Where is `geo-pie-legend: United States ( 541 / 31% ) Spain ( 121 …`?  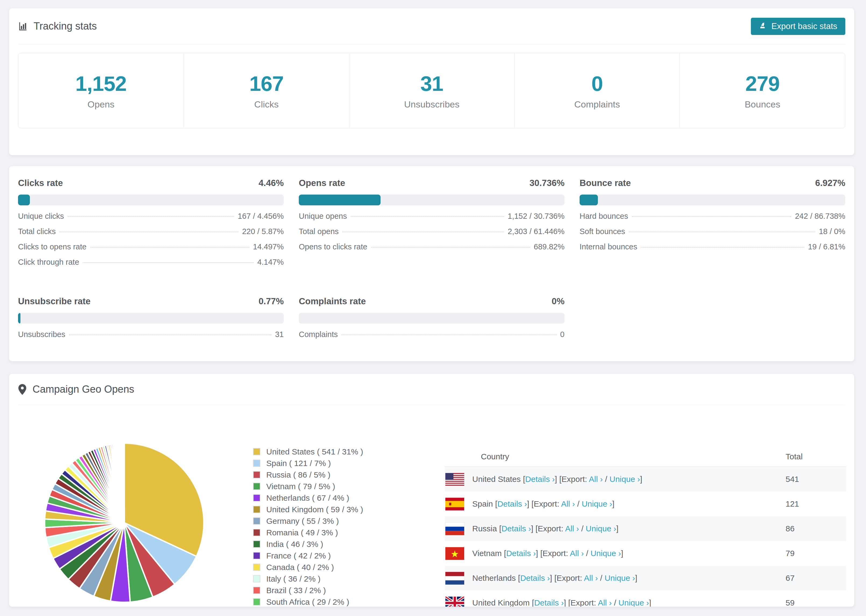
geo-pie-legend: United States ( 541 / 31% ) Spain ( 121 … is located at coordinates (308, 526).